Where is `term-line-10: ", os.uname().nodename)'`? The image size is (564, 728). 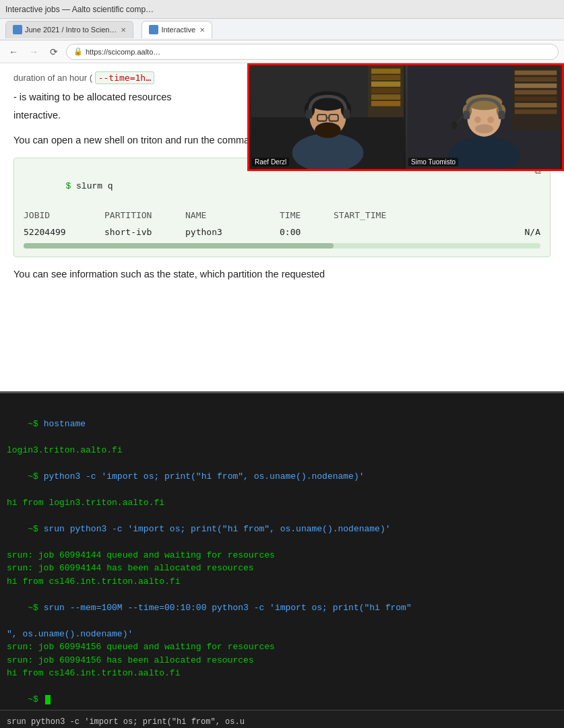 term-line-10: ", os.uname().nodename)' is located at coordinates (282, 634).